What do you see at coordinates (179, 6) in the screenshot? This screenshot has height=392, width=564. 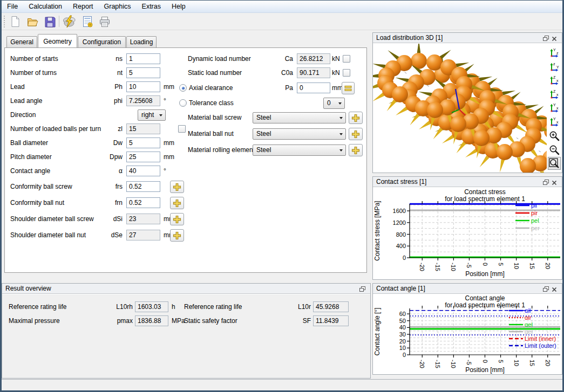 I see `menu-help: Help` at bounding box center [179, 6].